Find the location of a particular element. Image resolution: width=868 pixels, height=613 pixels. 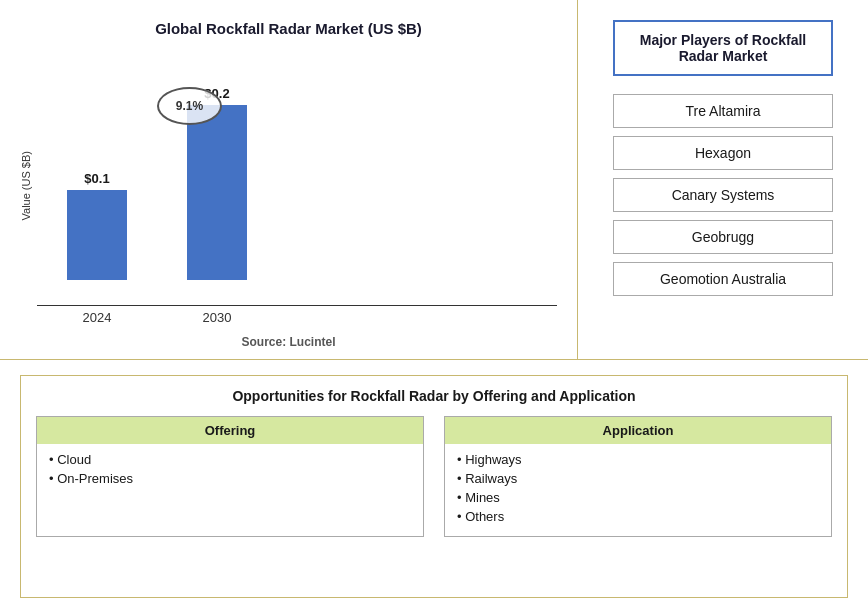

offering-content: • Cloud • On-Premises is located at coordinates (230, 471).